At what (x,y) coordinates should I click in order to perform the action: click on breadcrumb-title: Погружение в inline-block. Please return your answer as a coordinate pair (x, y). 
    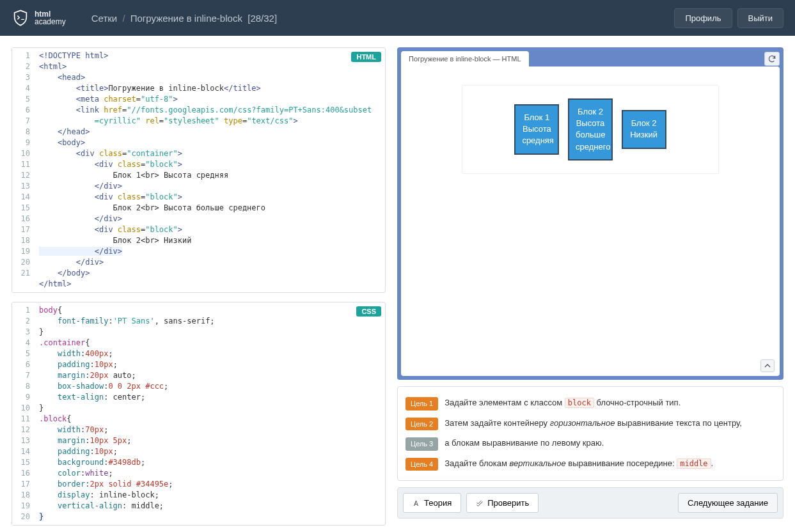
    Looking at the image, I should click on (187, 18).